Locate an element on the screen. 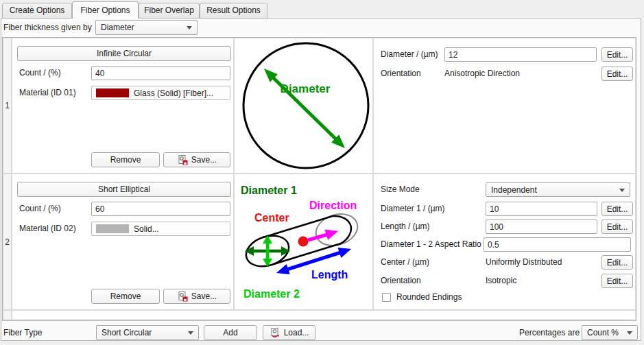 The height and width of the screenshot is (345, 644). diameter2-diagram-label: Diameter 2 is located at coordinates (272, 294).